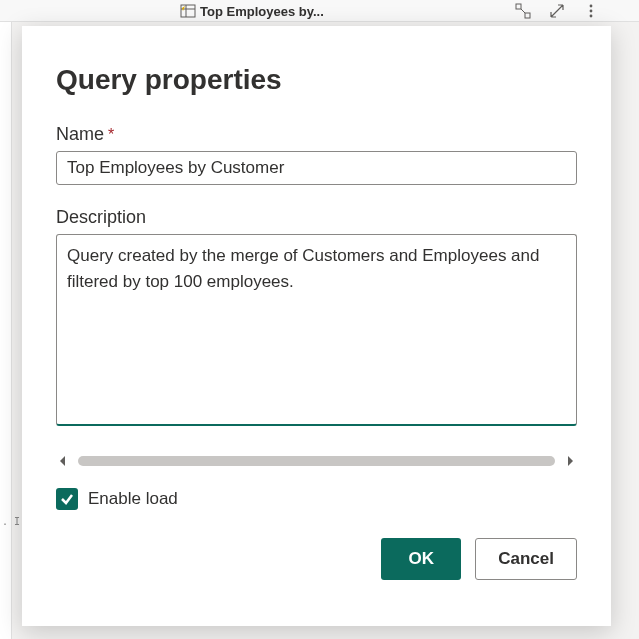 This screenshot has height=639, width=639. What do you see at coordinates (111, 135) in the screenshot?
I see `required-marker: *` at bounding box center [111, 135].